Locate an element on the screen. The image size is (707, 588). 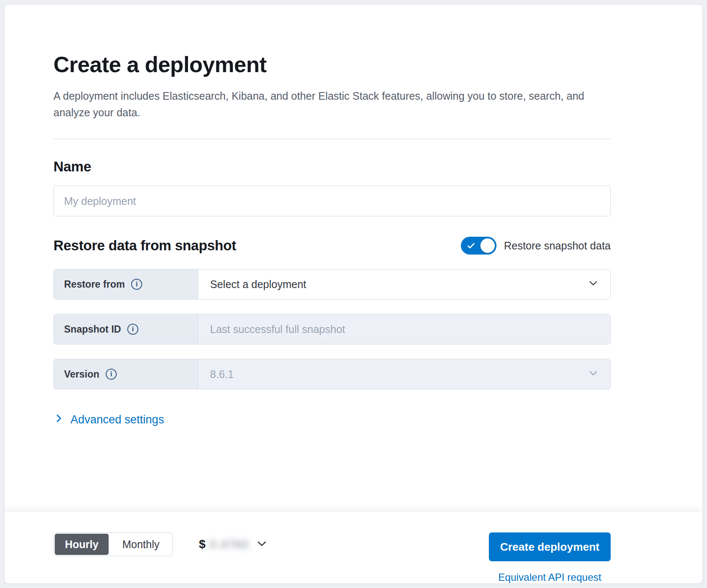
deployment-name-input is located at coordinates (332, 201).